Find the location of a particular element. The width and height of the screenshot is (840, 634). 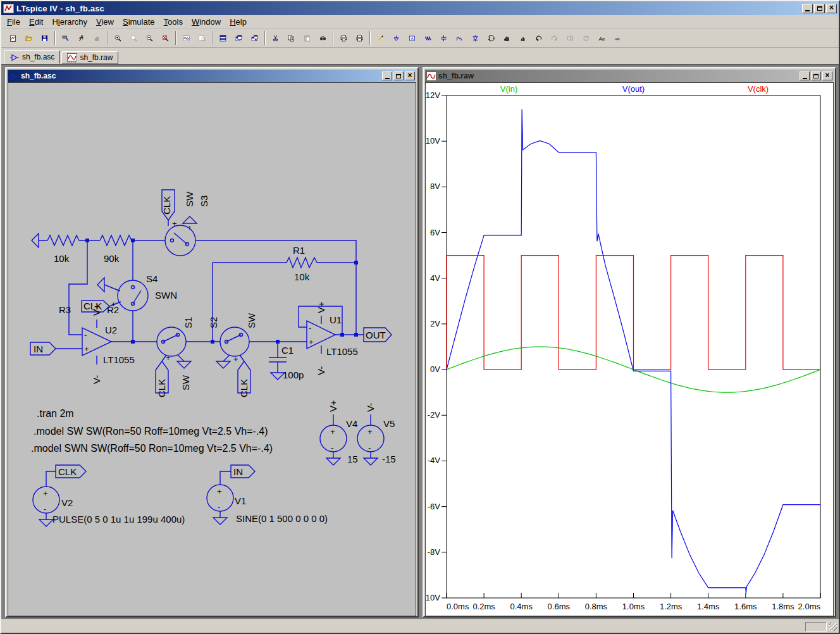

label-s4-model: SWN is located at coordinates (166, 295).